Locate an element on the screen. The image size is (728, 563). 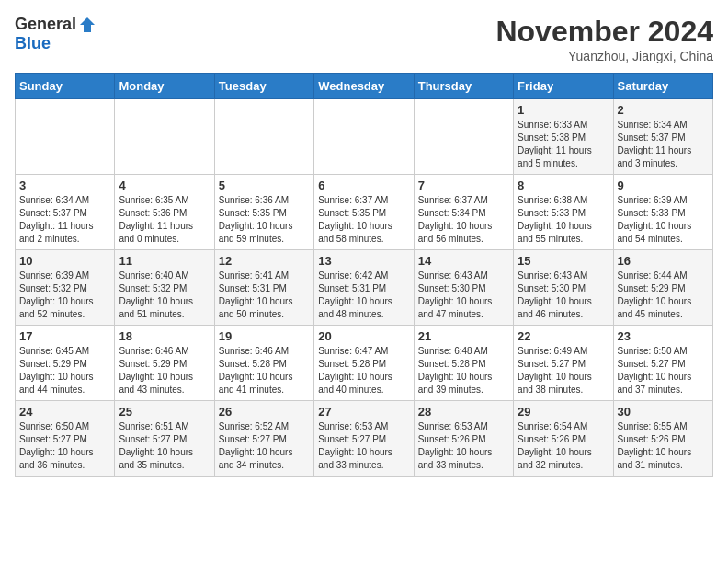
calendar-cell: 16Sunrise: 6:44 AM Sunset: 5:29 PM Dayli… is located at coordinates (663, 288).